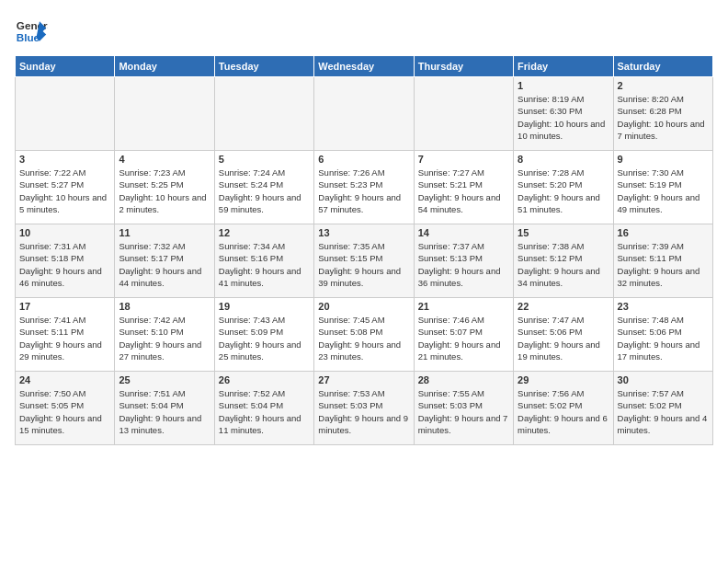 This screenshot has width=728, height=563. Describe the element at coordinates (664, 394) in the screenshot. I see `day-info-line: Sunrise: 7:57 AM` at that location.